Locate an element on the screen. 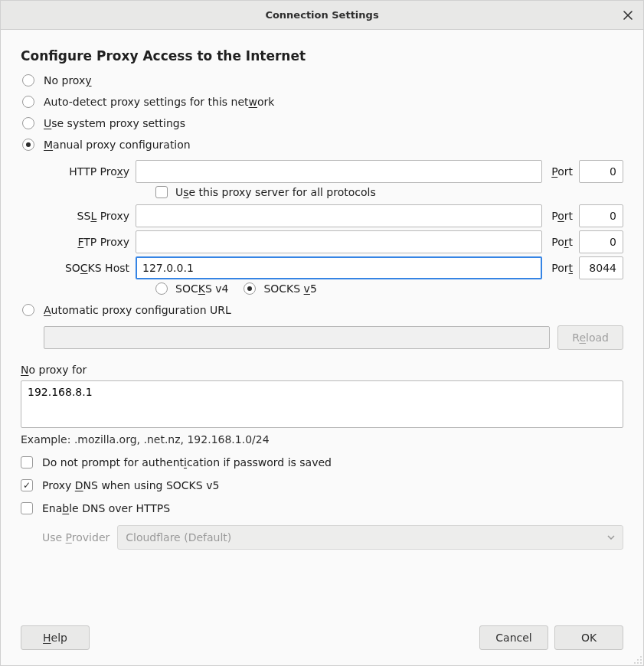 This screenshot has height=666, width=644. close-button is located at coordinates (628, 15).